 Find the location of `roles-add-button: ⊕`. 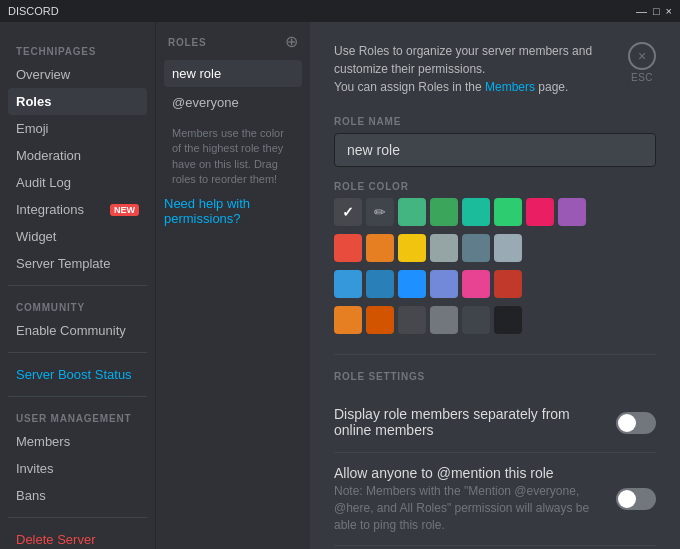

roles-add-button: ⊕ is located at coordinates (292, 42).